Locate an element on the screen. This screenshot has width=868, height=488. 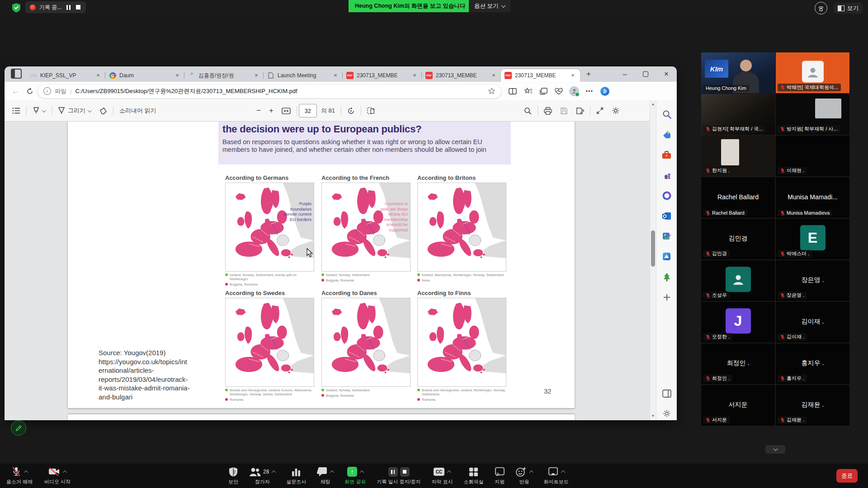
toolbar-record-button: 기록 일시 중지/중지 is located at coordinates (399, 476).